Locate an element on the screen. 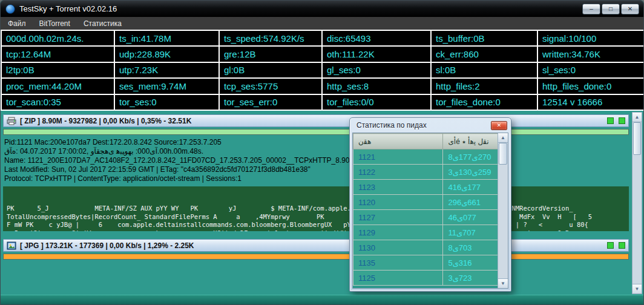 This screenshot has width=644, height=305. menu-item: Файл is located at coordinates (17, 24).